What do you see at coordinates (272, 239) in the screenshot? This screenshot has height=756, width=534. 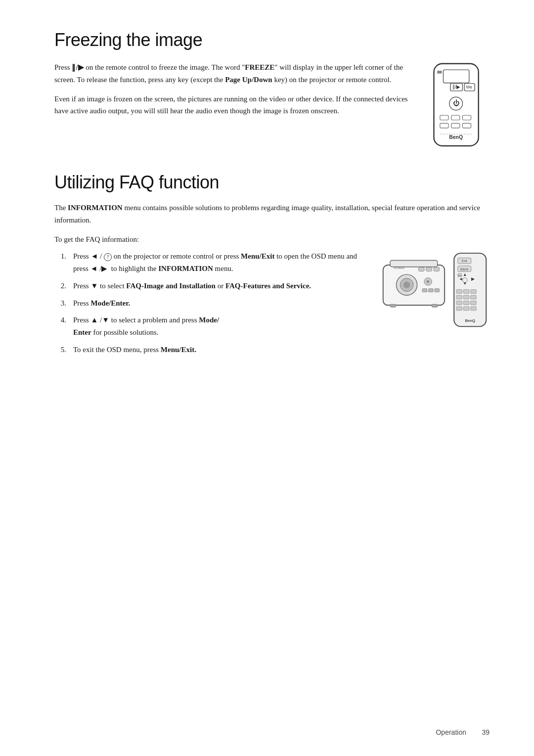 I see `to-get-text: To get the FAQ information:` at bounding box center [272, 239].